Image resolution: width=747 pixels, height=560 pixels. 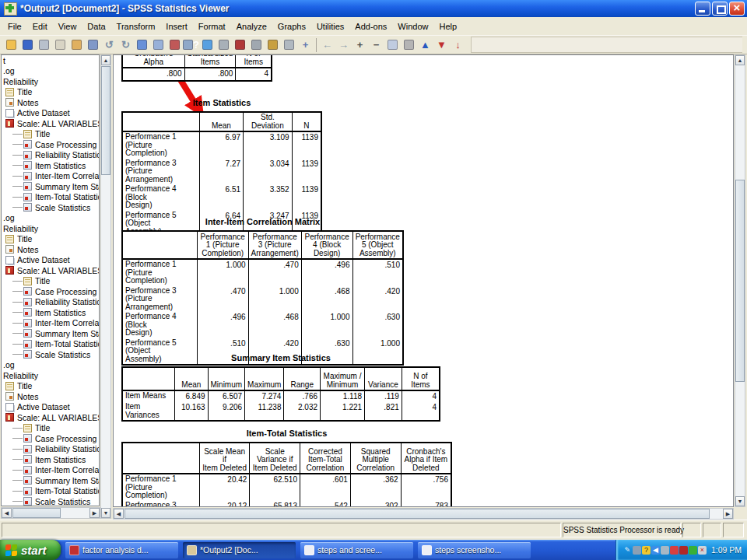 I want to click on output-table-block: Inter-Item Correlation MatrixPerformance…, so click(x=263, y=291).